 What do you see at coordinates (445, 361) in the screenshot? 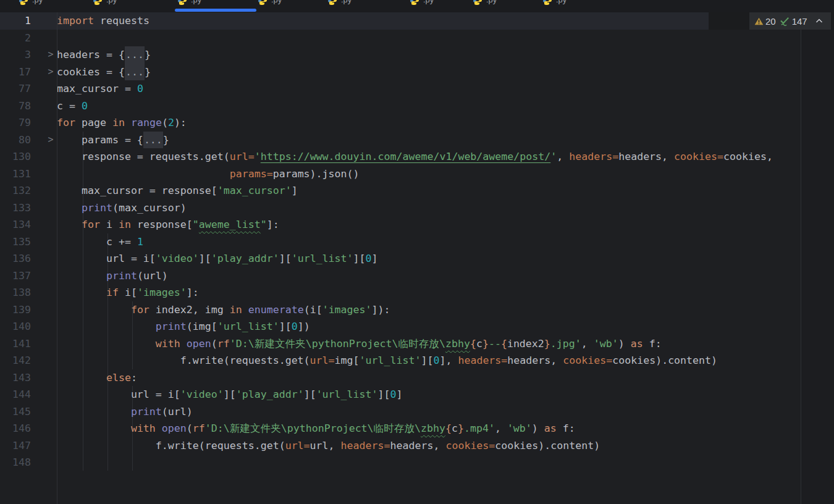
I see `code-line: f.write(requests.get(url=img['url_list']…` at bounding box center [445, 361].